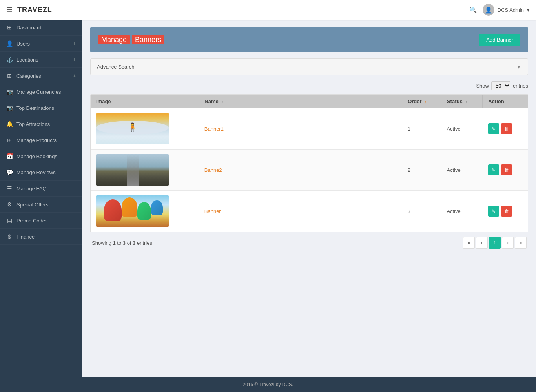 The width and height of the screenshot is (536, 392). Describe the element at coordinates (469, 243) in the screenshot. I see `page-first-button: «` at that location.